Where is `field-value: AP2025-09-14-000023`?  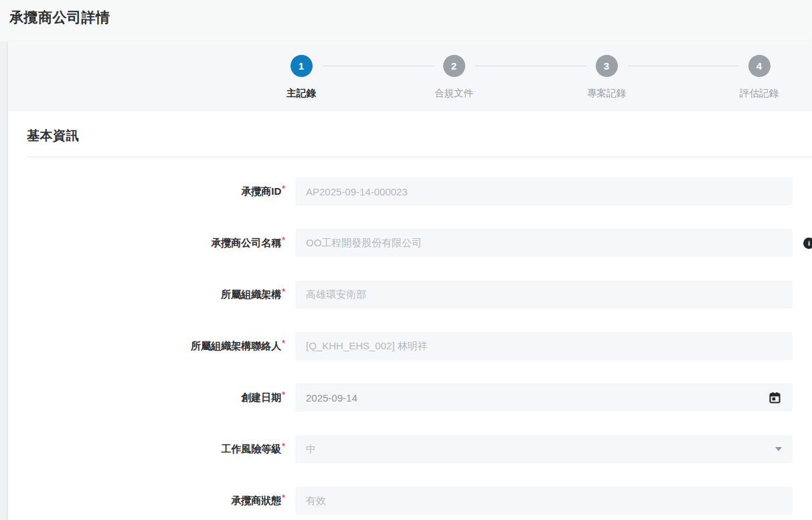
field-value: AP2025-09-14-000023 is located at coordinates (357, 191).